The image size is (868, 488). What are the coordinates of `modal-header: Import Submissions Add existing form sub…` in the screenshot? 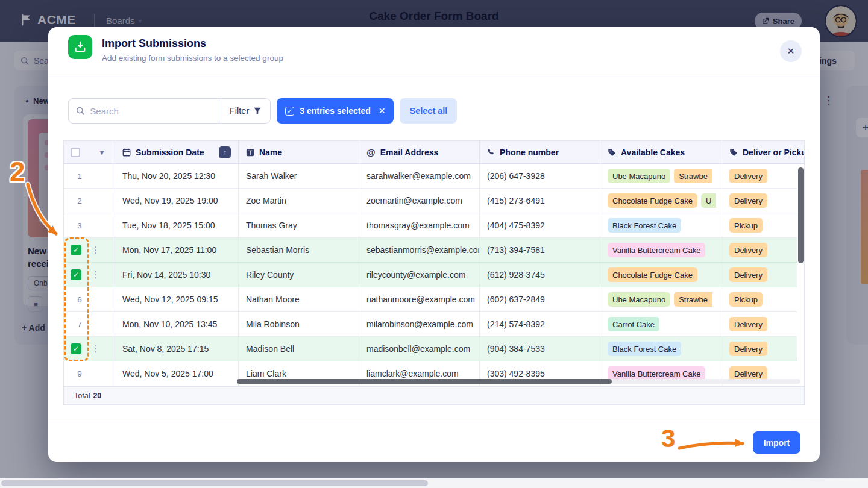 It's located at (434, 52).